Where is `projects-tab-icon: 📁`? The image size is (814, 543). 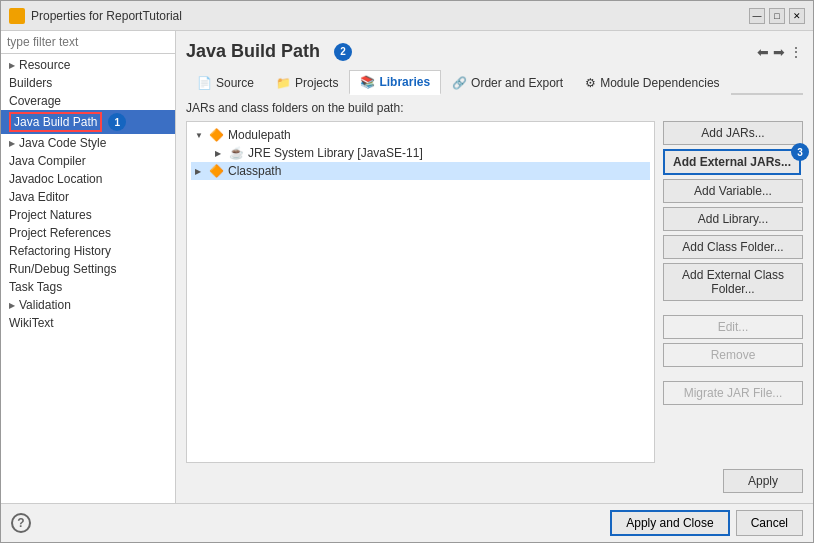
projects-tab-icon: 📁 is located at coordinates (284, 83).